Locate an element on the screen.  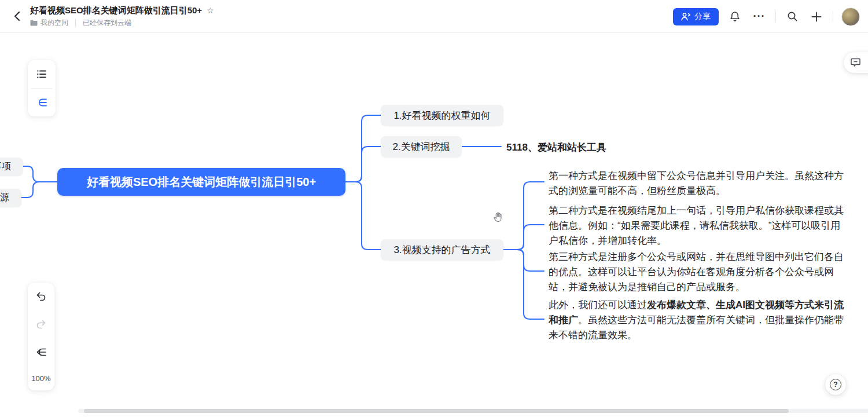
undo-button is located at coordinates (41, 297).